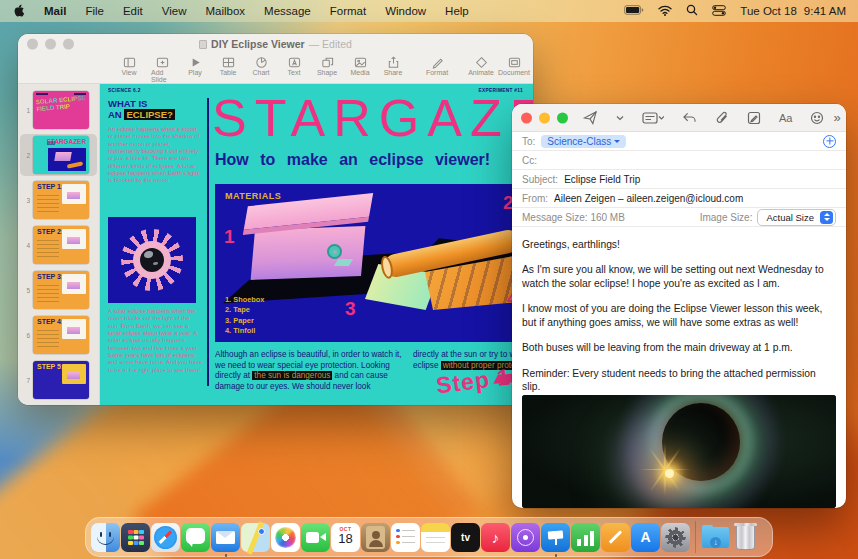  Describe the element at coordinates (58, 200) in the screenshot. I see `slide-thumbnail-3: 3 STEP 1:` at that location.